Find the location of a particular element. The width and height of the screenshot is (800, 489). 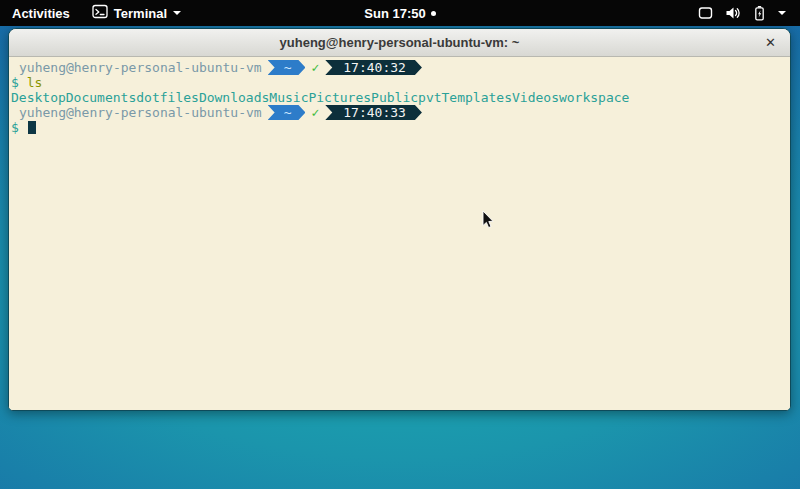

dir-entry: Downloads is located at coordinates (234, 98).